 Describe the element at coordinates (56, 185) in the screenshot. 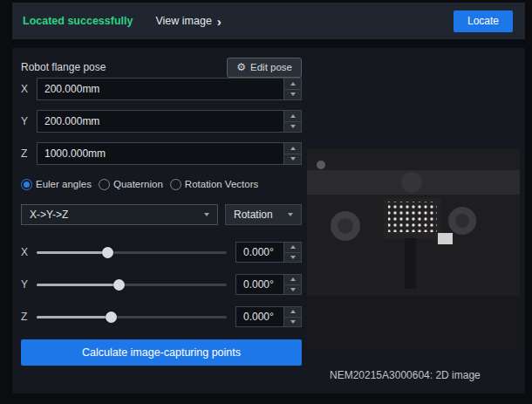

I see `radio-euler-angles: Euler angles` at that location.